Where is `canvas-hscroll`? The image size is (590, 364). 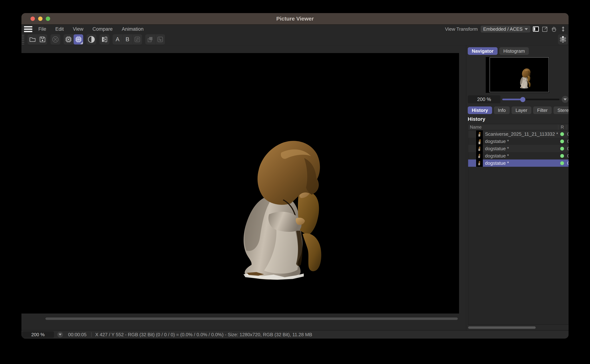 canvas-hscroll is located at coordinates (244, 322).